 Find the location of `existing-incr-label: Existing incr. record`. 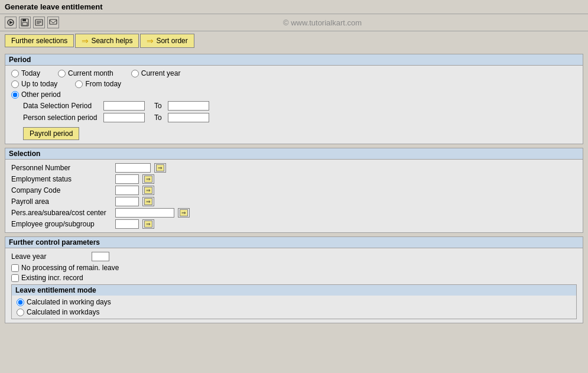

existing-incr-label: Existing incr. record is located at coordinates (52, 278).